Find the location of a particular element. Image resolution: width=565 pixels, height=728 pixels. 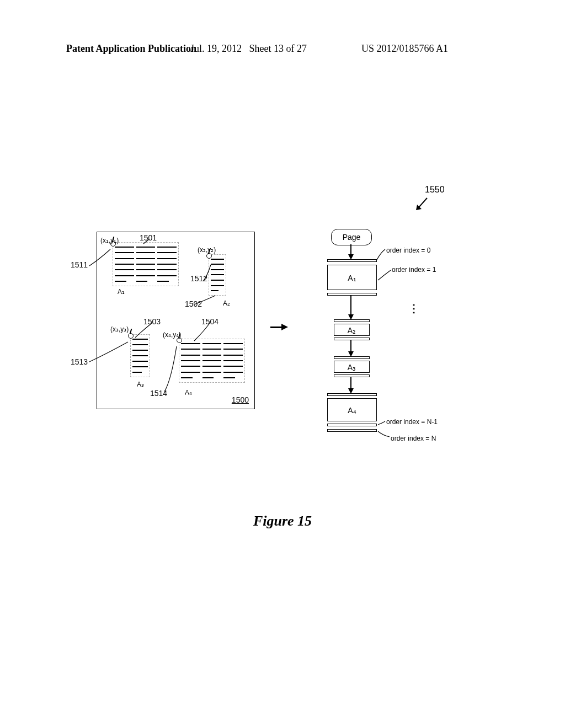

ref-1511: 1511 is located at coordinates (79, 265).